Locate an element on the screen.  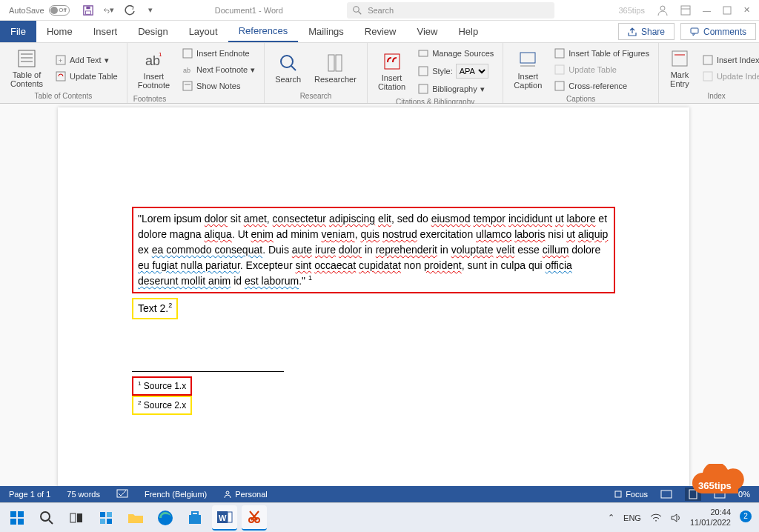
volume-icon is located at coordinates (676, 518).